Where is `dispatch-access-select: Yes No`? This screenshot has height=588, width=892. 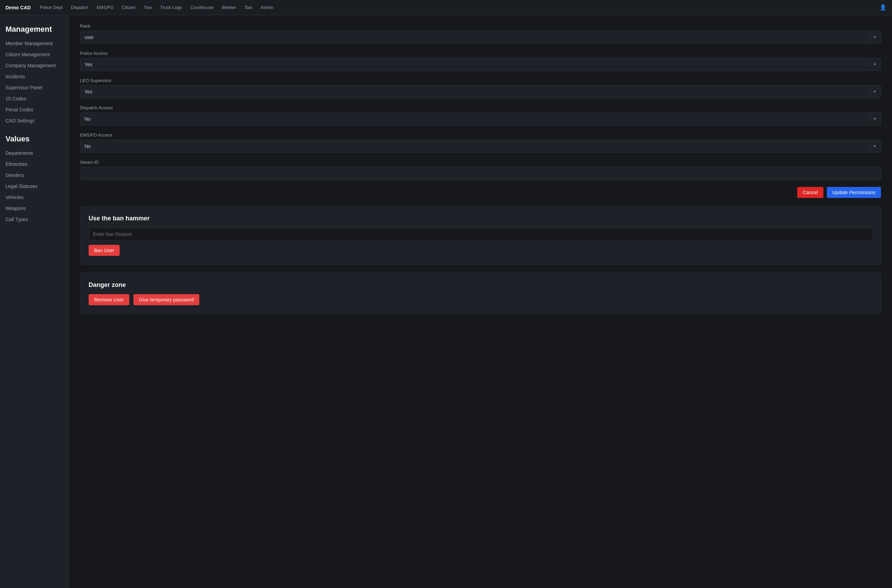 dispatch-access-select: Yes No is located at coordinates (481, 119).